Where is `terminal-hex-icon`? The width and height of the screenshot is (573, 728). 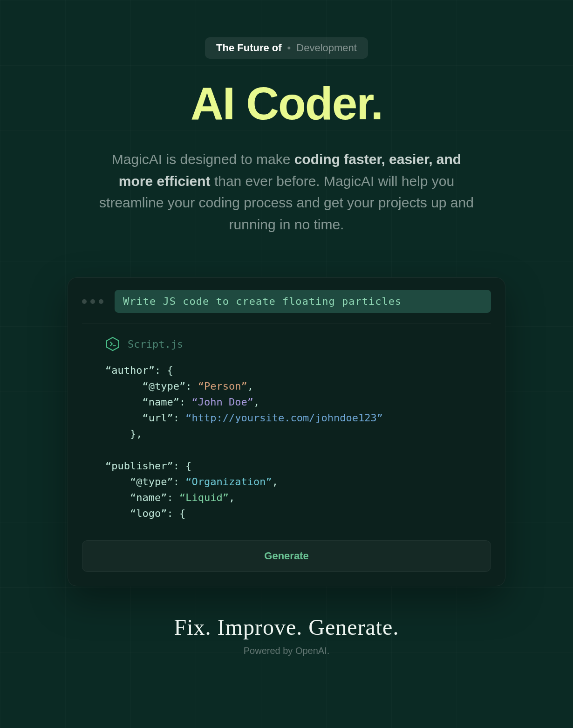 terminal-hex-icon is located at coordinates (113, 344).